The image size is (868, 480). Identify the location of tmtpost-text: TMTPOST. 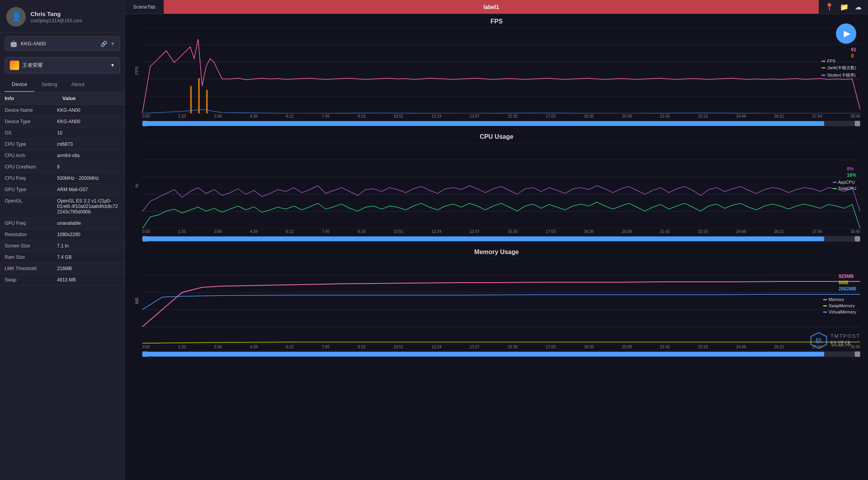
(845, 336).